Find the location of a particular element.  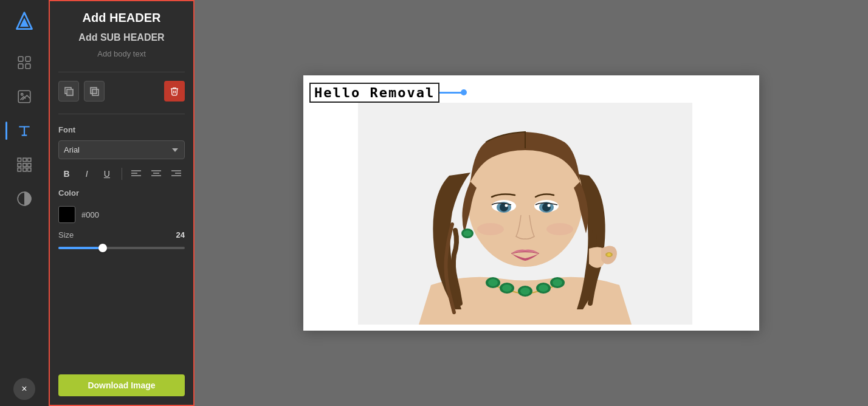

color-hex-value: #000 is located at coordinates (90, 215).